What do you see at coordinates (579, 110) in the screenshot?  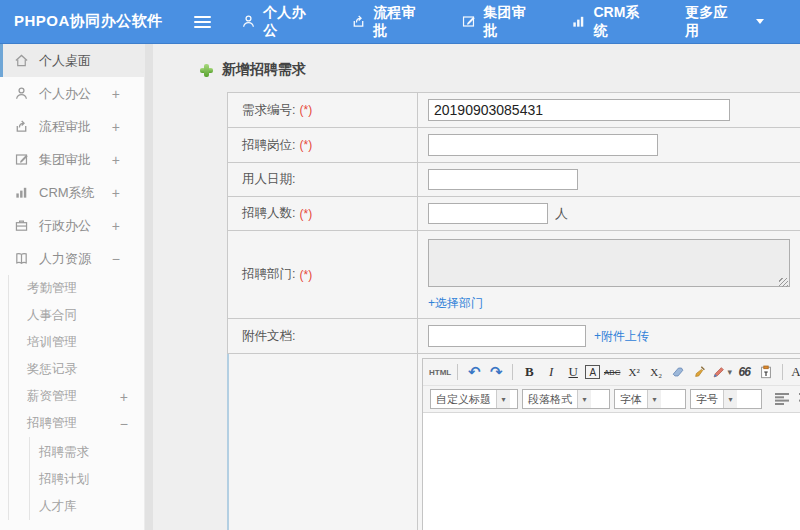 I see `demand-no-input` at bounding box center [579, 110].